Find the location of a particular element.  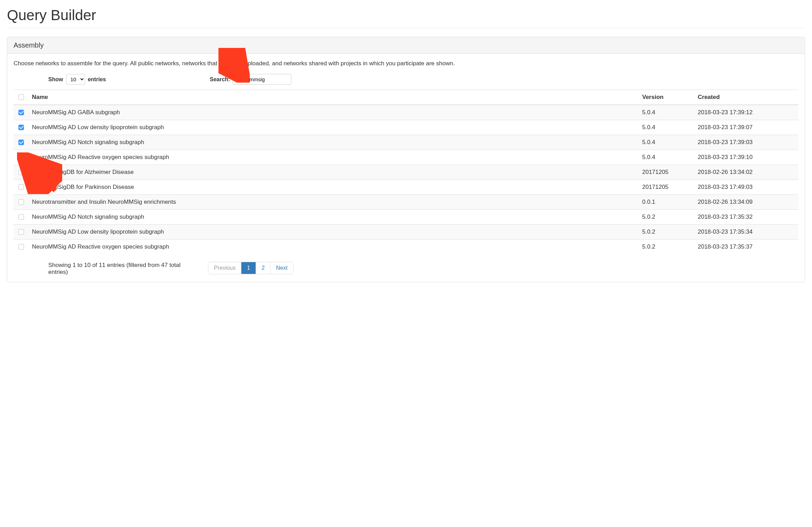

cell-created: 2018-02-26 13:34:02 is located at coordinates (746, 172).